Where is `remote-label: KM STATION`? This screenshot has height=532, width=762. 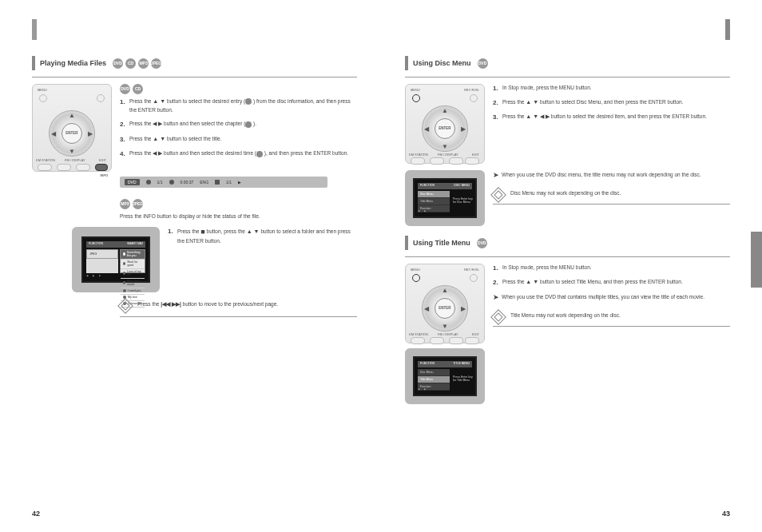 remote-label: KM STATION is located at coordinates (46, 160).